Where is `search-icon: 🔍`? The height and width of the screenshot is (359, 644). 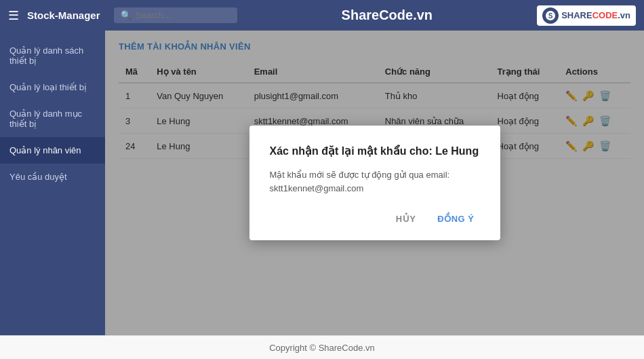 search-icon: 🔍 is located at coordinates (126, 15).